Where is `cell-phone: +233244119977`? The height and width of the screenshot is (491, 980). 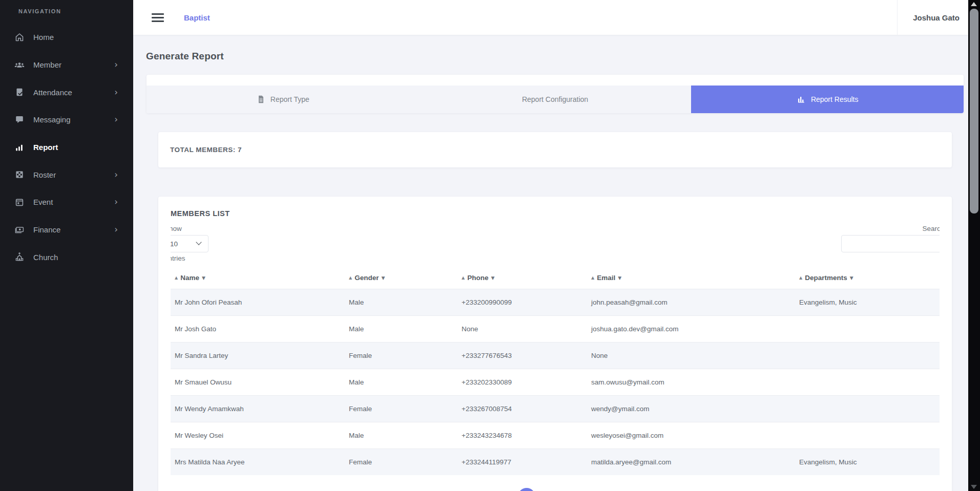 cell-phone: +233244119977 is located at coordinates (523, 462).